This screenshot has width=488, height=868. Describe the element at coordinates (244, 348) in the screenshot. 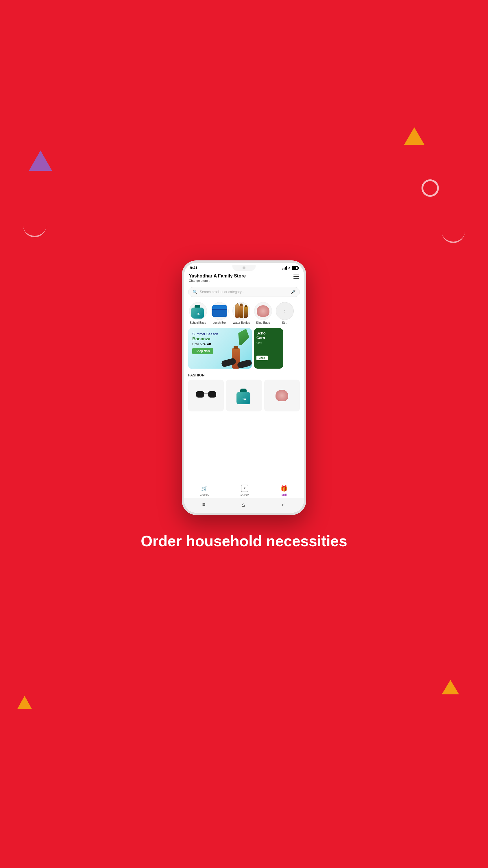

I see `banners-section: Summer Season Bonanza Upto 50% off Shop …` at that location.